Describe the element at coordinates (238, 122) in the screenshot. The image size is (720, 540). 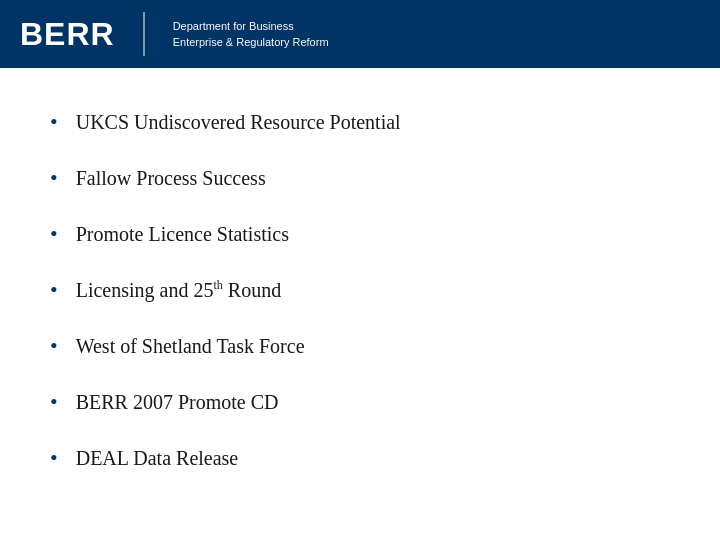
I see `bullet-text: UKCS Undiscovered Resource Potential` at that location.